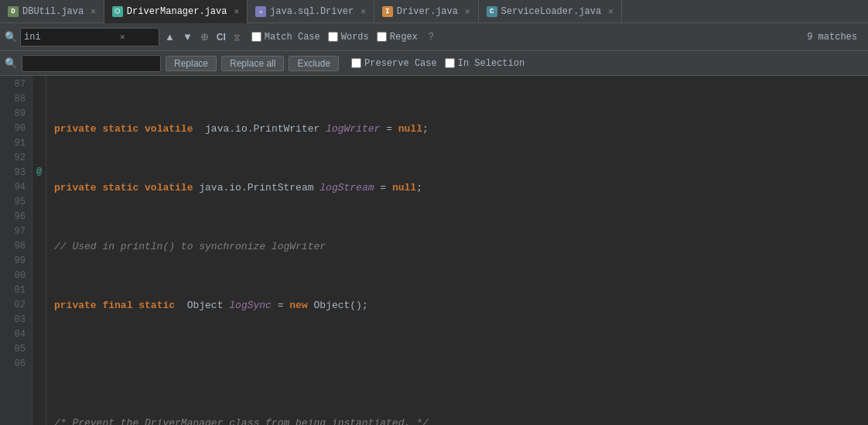 Image resolution: width=868 pixels, height=425 pixels. I want to click on tab-icon-sl: C, so click(492, 12).